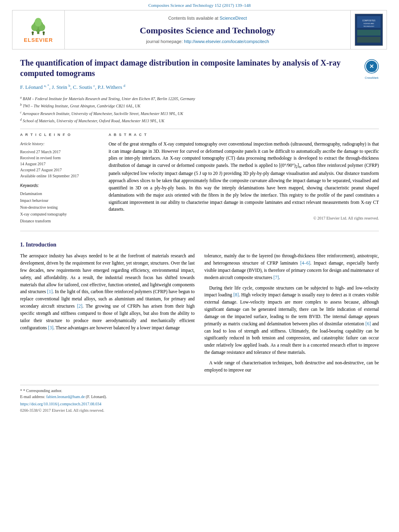 This screenshot has width=399, height=532. What do you see at coordinates (109, 99) in the screenshot?
I see `affil-1-text: BAM – Federal Institute for Materials Re…` at bounding box center [109, 99].